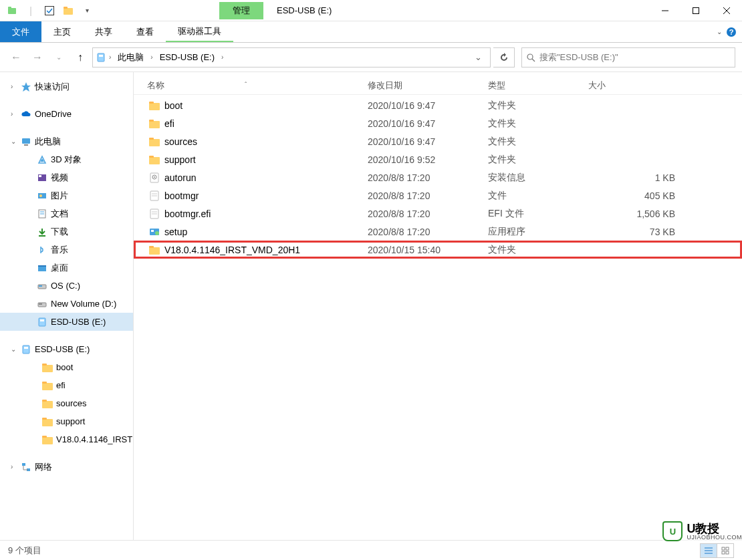 The width and height of the screenshot is (742, 560). Describe the element at coordinates (199, 32) in the screenshot. I see `tab-drive-tools: 驱动器工具` at that location.